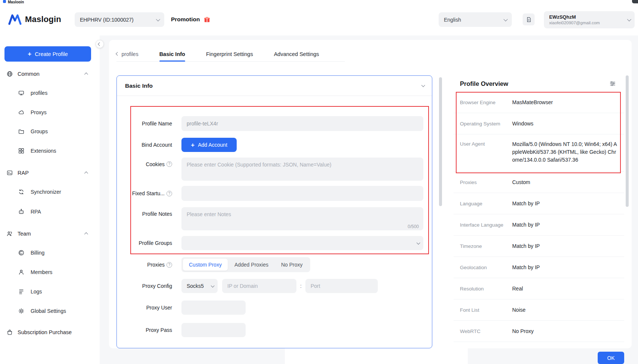 This screenshot has height=364, width=638. What do you see at coordinates (539, 124) in the screenshot?
I see `overview-row-operating-system: Operating System Windows` at bounding box center [539, 124].